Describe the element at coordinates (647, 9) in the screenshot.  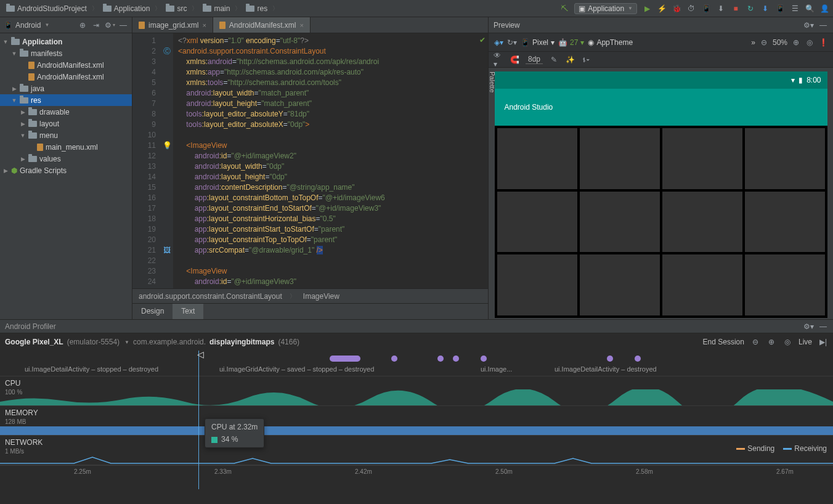
I see `run-icon: ▶` at that location.